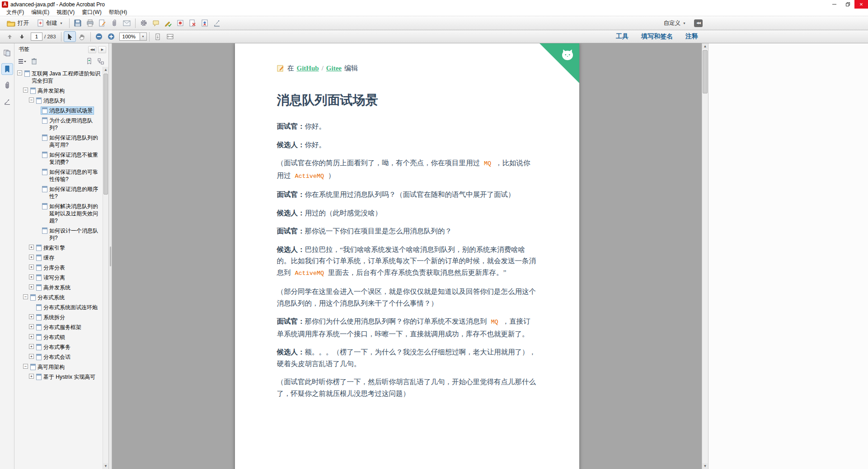 The width and height of the screenshot is (868, 469). I want to click on bookmark-target: 如何保证消息不被重复消费?, so click(71, 158).